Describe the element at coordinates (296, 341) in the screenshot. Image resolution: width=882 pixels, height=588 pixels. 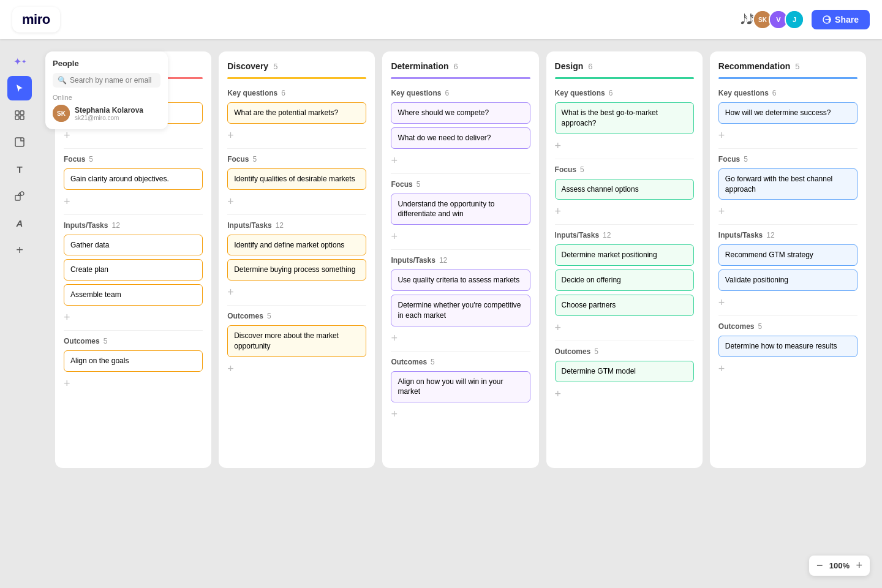
I see `card-discovery-3-0: Discover more about the market opportuni…` at that location.